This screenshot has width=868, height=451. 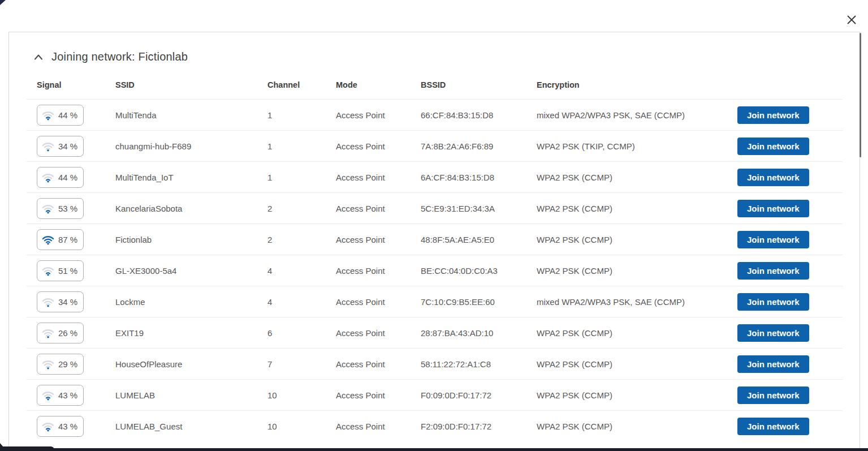 What do you see at coordinates (478, 302) in the screenshot?
I see `bssid-cell: 7C:10:C9:B5:EE:60` at bounding box center [478, 302].